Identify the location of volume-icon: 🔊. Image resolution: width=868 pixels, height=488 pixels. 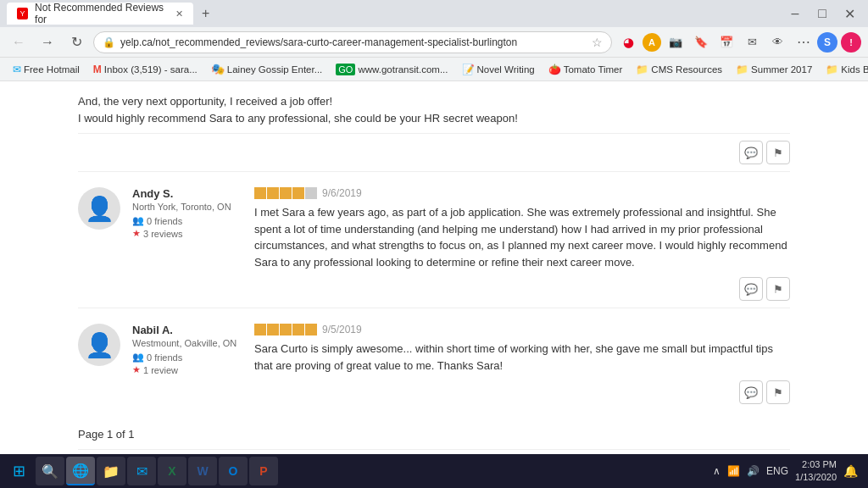
(753, 471).